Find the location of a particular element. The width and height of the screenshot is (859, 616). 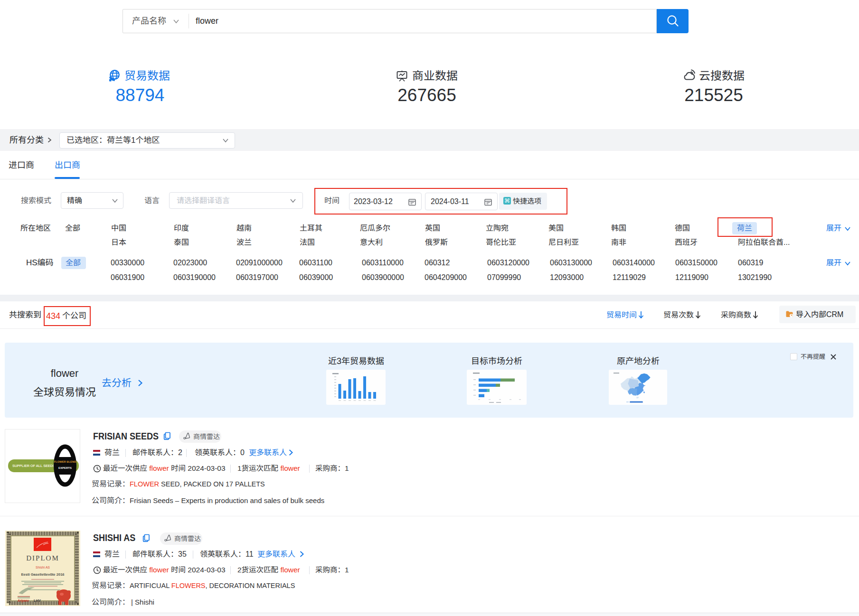

svg-text: Shishi AS is located at coordinates (43, 568).